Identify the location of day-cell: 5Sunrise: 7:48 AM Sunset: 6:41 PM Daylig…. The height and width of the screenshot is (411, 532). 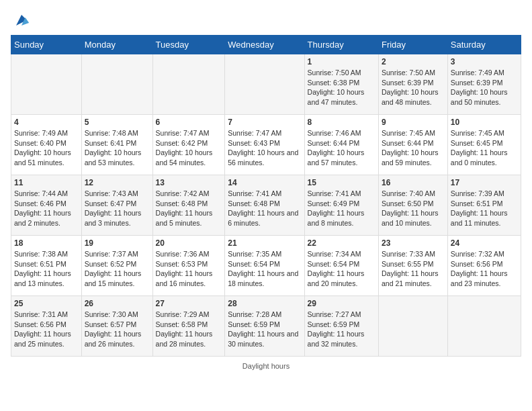
(117, 145).